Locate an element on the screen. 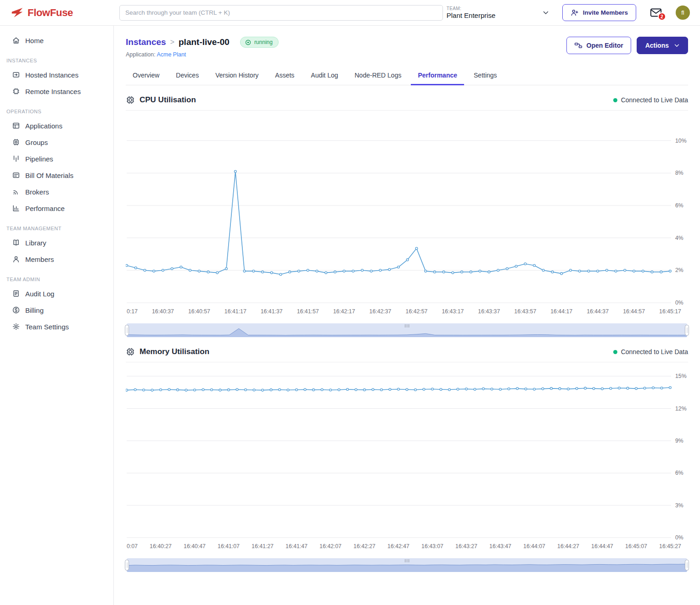  tab-node-red-logs: Node-RED Logs is located at coordinates (378, 76).